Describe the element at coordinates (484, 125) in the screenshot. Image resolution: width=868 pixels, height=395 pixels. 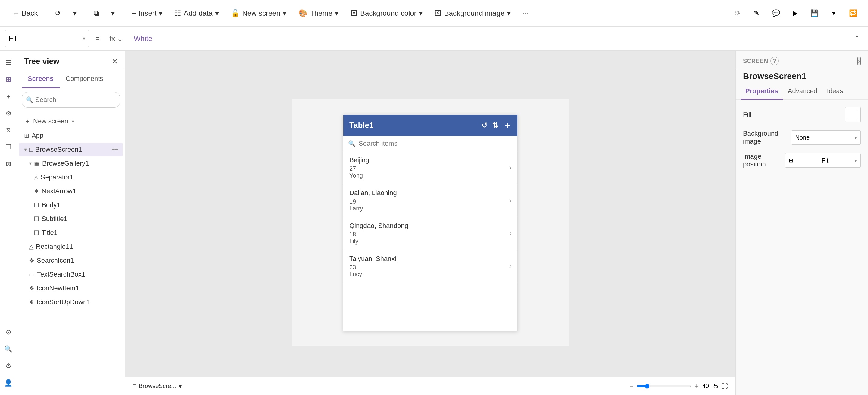
I see `refresh-icon: ↺` at that location.